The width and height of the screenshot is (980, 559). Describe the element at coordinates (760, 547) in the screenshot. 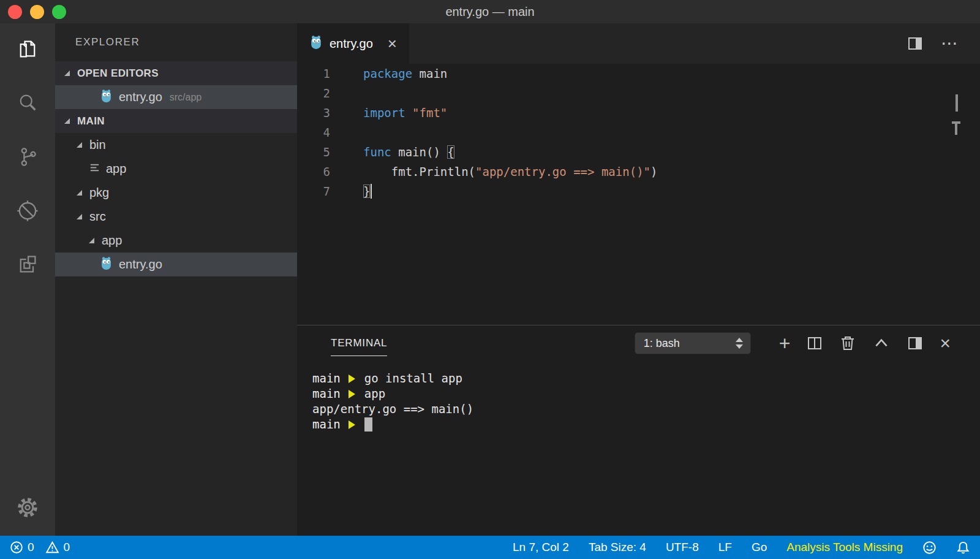

I see `language-status: Go` at that location.